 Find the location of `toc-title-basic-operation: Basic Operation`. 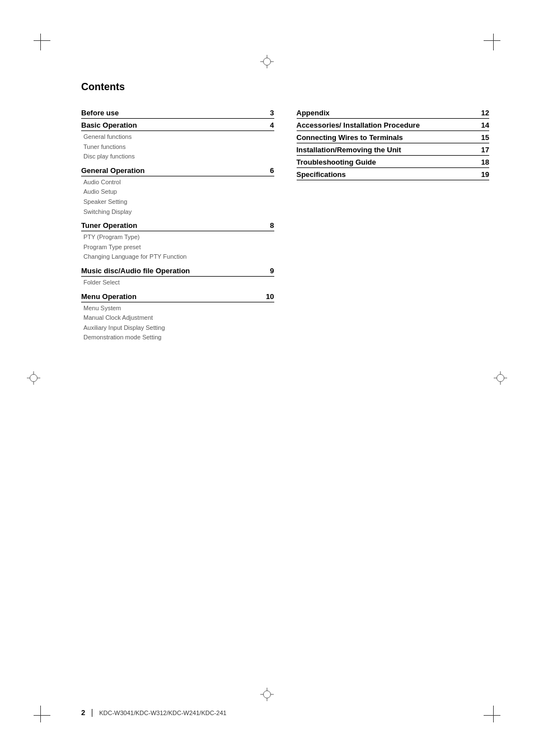

toc-title-basic-operation: Basic Operation is located at coordinates (109, 125).